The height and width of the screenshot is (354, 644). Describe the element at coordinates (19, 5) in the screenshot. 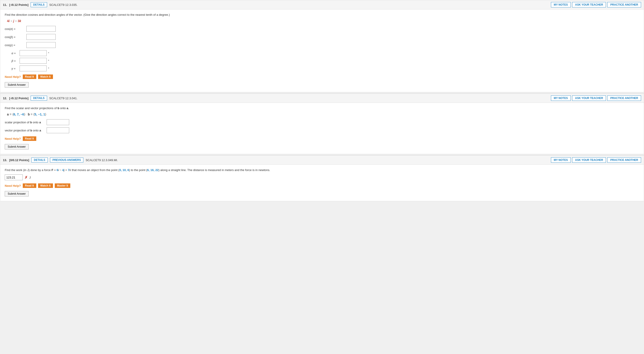

I see `q11-points: [-/0.12 Points]` at that location.